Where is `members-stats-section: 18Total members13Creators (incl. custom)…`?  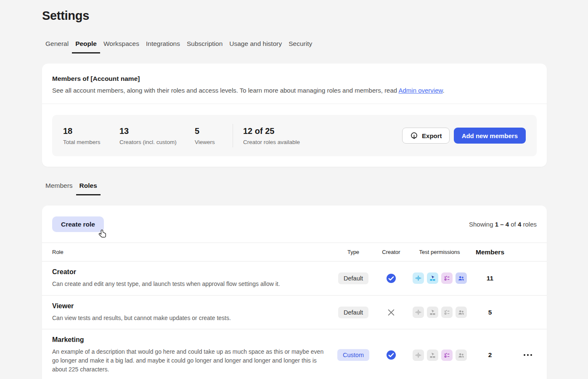 members-stats-section: 18Total members13Creators (incl. custom)… is located at coordinates (294, 136).